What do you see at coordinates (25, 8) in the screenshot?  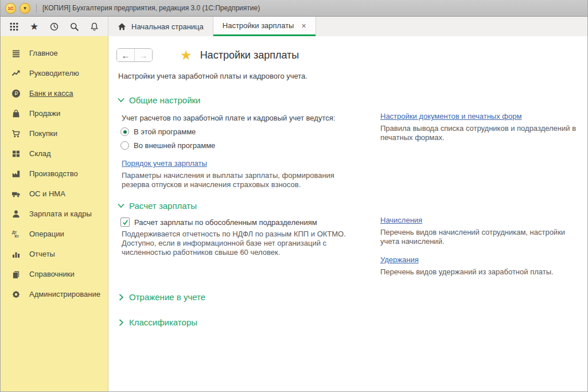 I see `main-menu-dropdown-button: ▼` at bounding box center [25, 8].